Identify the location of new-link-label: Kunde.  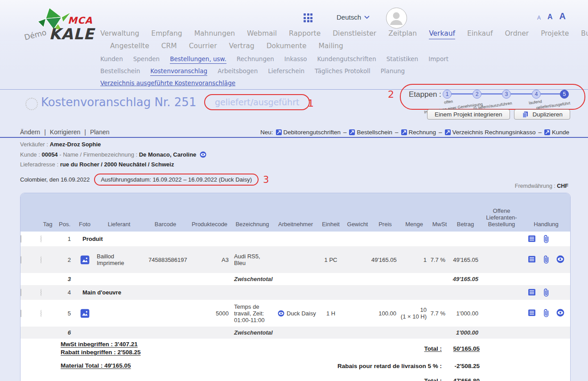
(561, 132).